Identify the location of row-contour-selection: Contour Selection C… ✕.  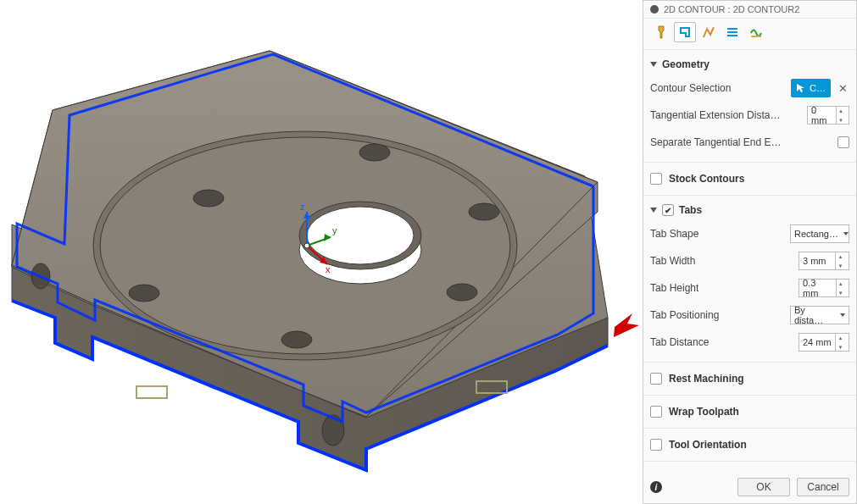
(749, 88).